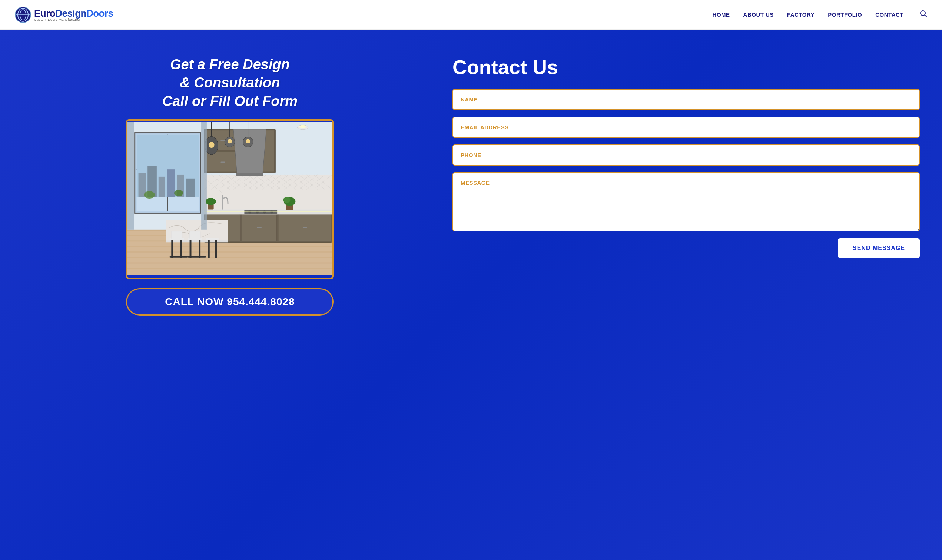 This screenshot has height=560, width=942. What do you see at coordinates (801, 14) in the screenshot?
I see `nav-factory: FACTORY` at bounding box center [801, 14].